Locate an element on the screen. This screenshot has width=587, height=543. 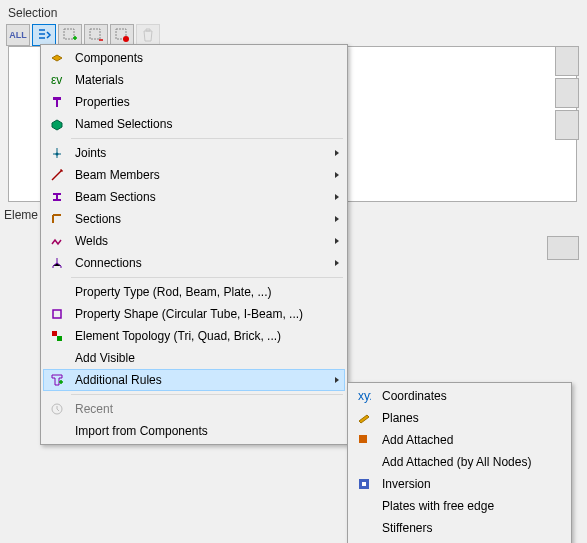
submenu-surface-elements: Surface Elements is located at coordinates (460, 541).